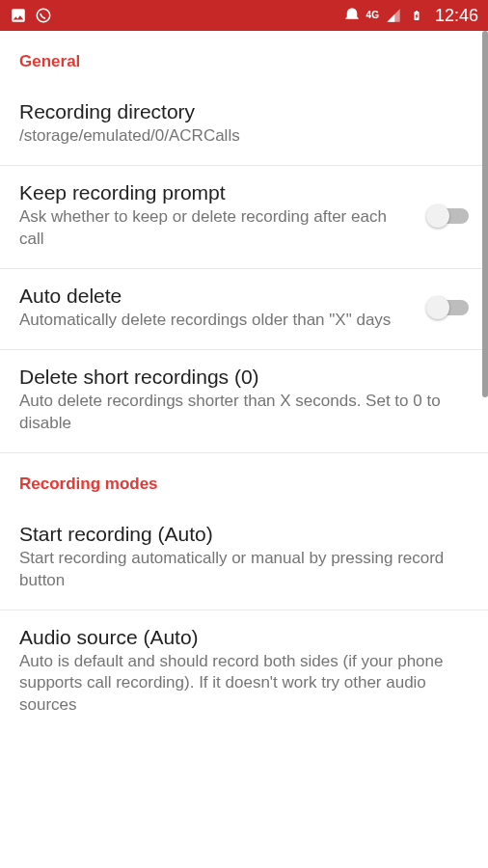 The width and height of the screenshot is (488, 868). I want to click on alarm-icon, so click(352, 15).